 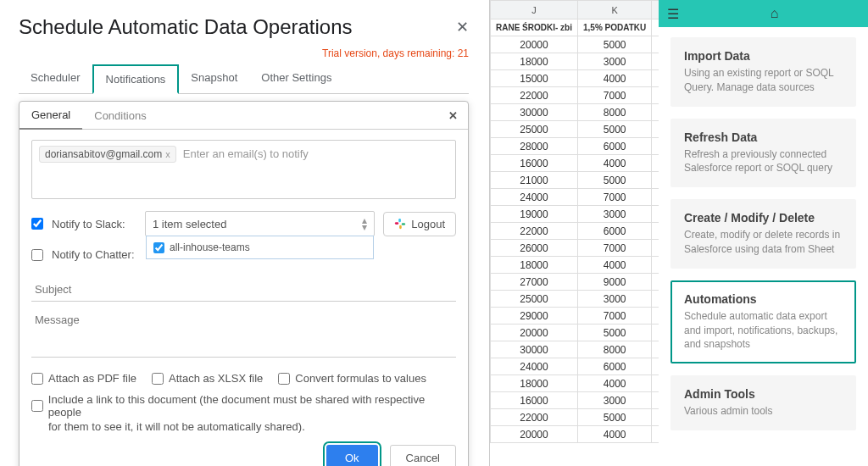 I want to click on menu-icon: ☰, so click(x=673, y=14).